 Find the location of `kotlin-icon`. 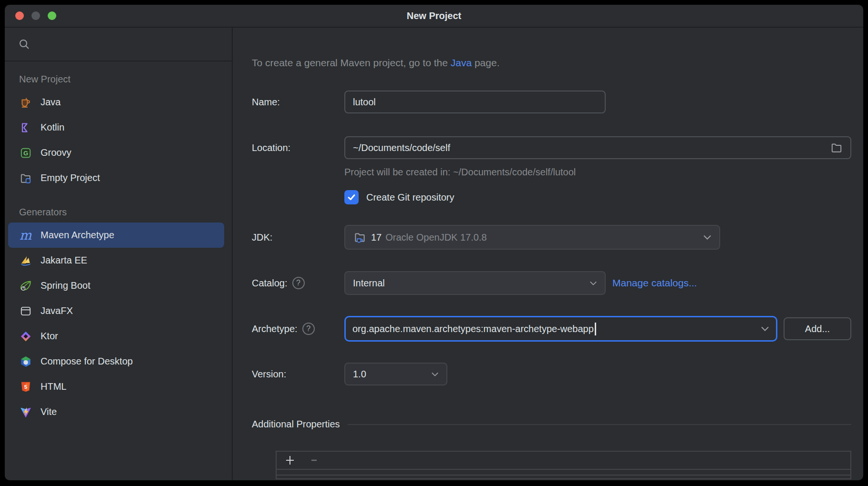

kotlin-icon is located at coordinates (26, 128).